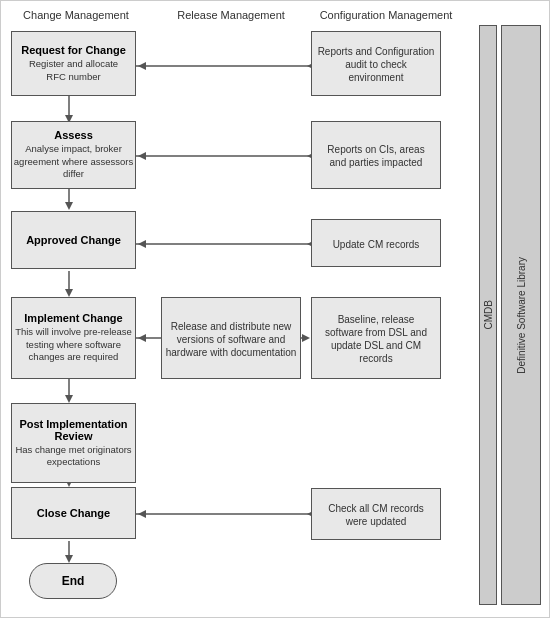  I want to click on assess-title: Assess, so click(74, 135).